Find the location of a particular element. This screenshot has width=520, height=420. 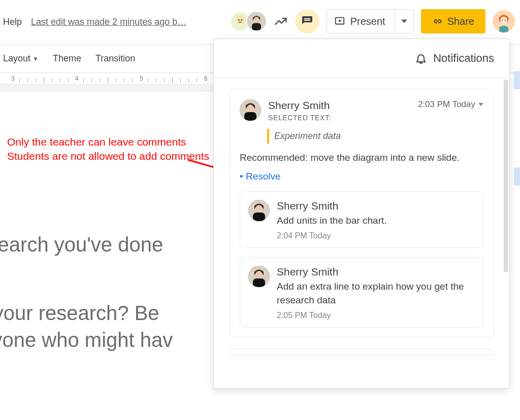

menu-help: Help is located at coordinates (12, 22).